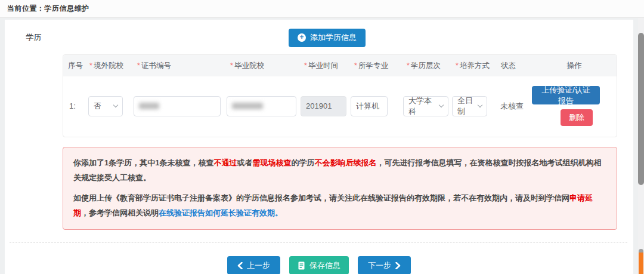 This screenshot has width=644, height=274. I want to click on add-education-label: 添加学历信息, so click(333, 38).